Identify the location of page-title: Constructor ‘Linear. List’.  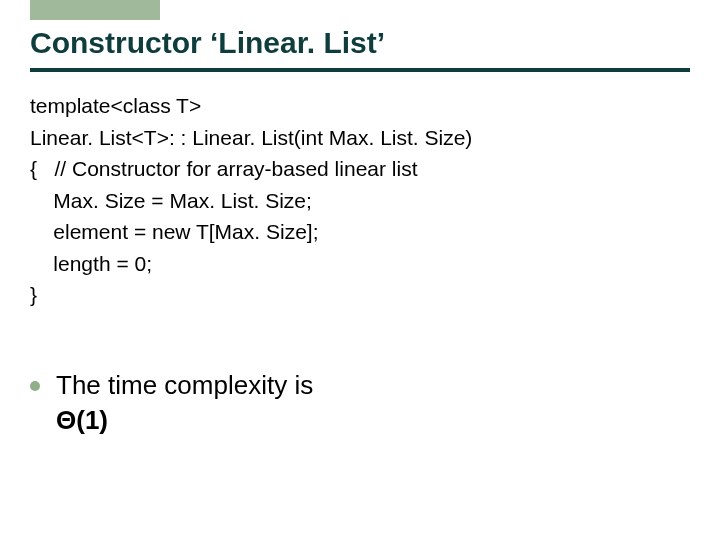
(208, 43).